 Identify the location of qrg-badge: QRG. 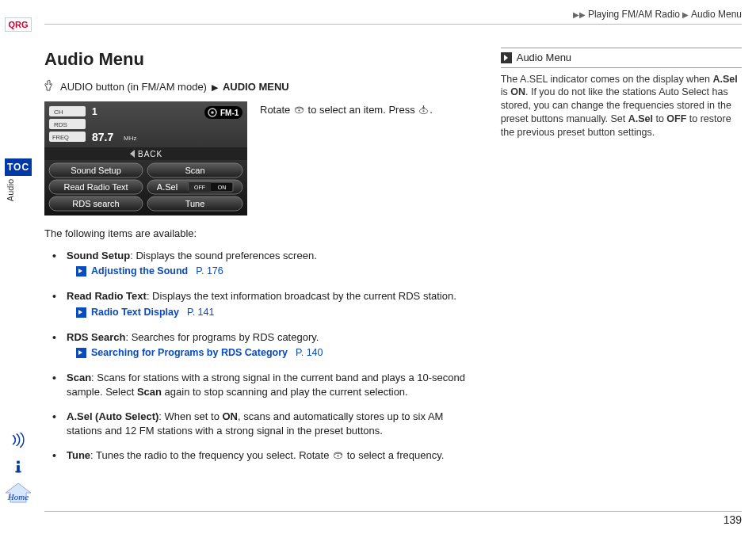
(18, 25).